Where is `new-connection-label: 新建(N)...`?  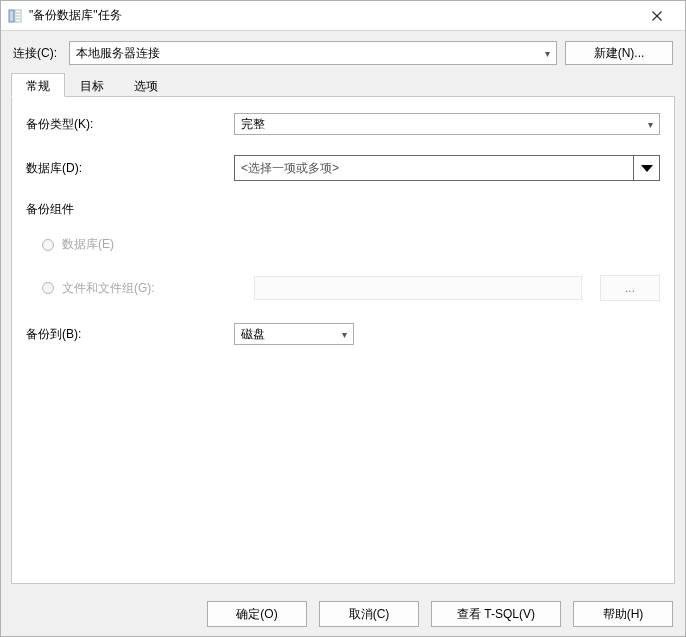 new-connection-label: 新建(N)... is located at coordinates (620, 54).